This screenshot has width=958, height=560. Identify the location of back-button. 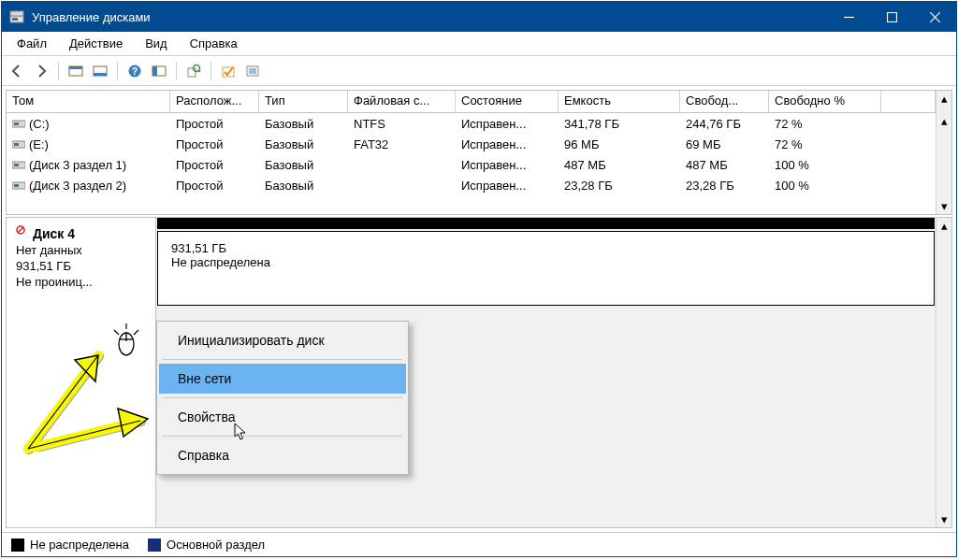
(17, 71).